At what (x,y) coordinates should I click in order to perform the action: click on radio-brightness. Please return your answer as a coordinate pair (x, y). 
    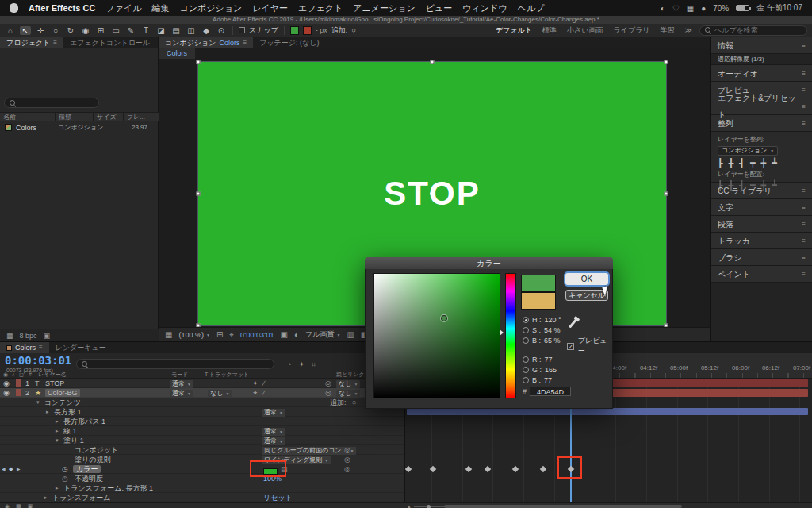
    Looking at the image, I should click on (526, 341).